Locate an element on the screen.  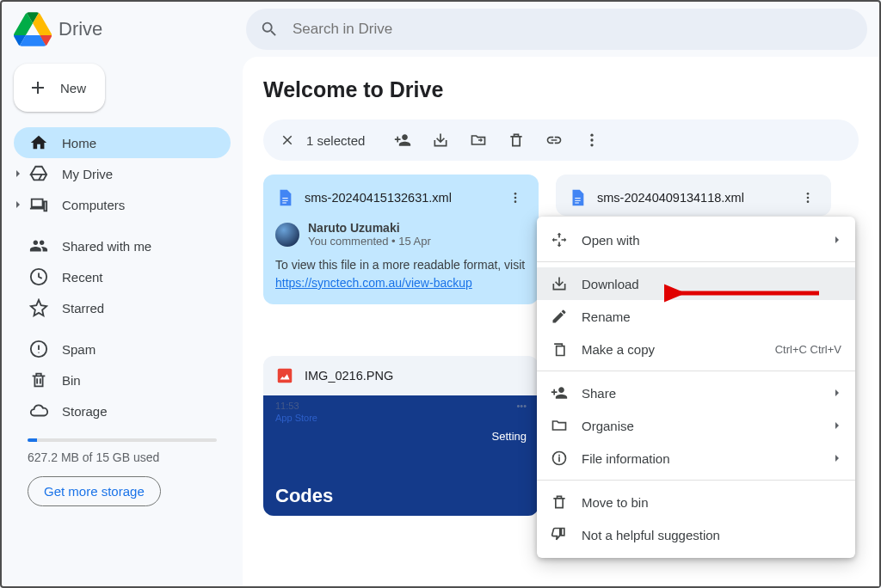
file-icon is located at coordinates (577, 198).